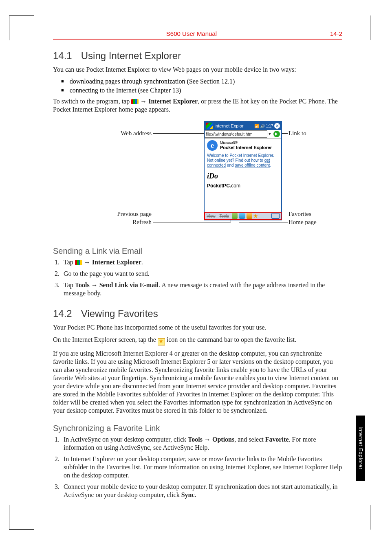 Image resolution: width=392 pixels, height=541 pixels. Describe the element at coordinates (242, 216) in the screenshot. I see `refresh-icon` at that location.